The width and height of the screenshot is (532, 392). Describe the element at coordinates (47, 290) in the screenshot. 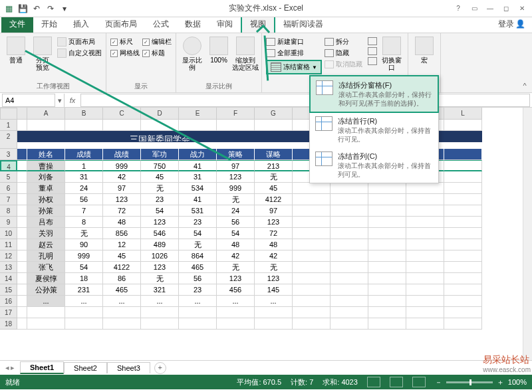

I see `cell: 公孙策` at that location.